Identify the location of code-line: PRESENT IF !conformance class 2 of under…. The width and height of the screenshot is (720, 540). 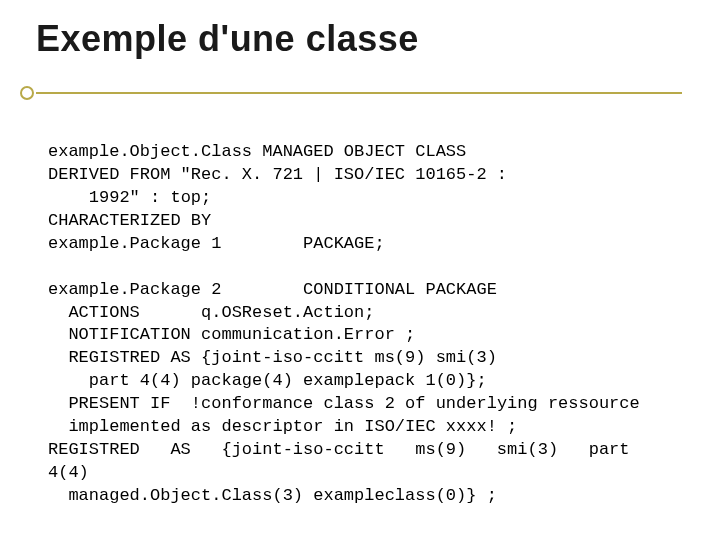
(344, 415).